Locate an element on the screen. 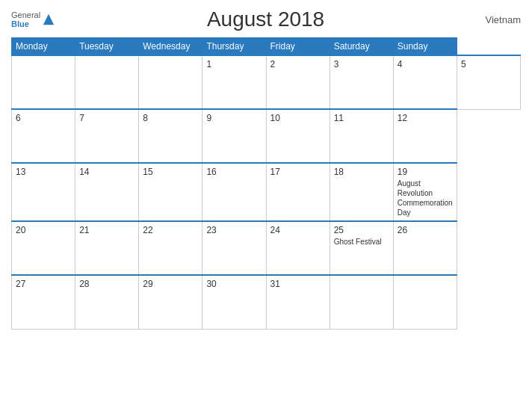 The height and width of the screenshot is (411, 532). logo-general-text: General is located at coordinates (25, 15).